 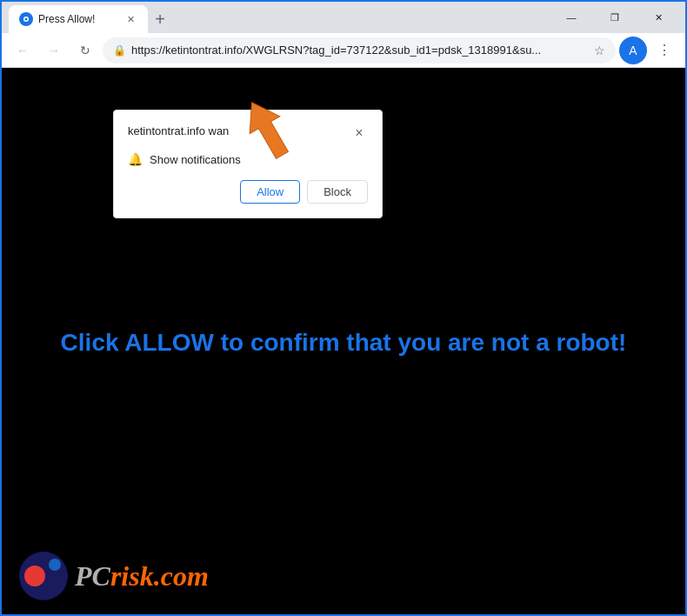 What do you see at coordinates (248, 133) in the screenshot?
I see `popup-header: ketintontrat.info wan ×` at bounding box center [248, 133].